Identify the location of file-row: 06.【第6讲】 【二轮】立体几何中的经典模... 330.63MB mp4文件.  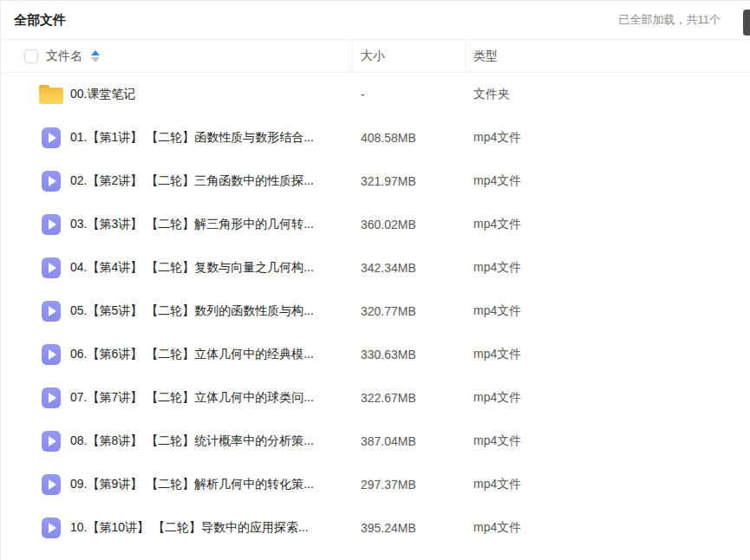
(375, 355).